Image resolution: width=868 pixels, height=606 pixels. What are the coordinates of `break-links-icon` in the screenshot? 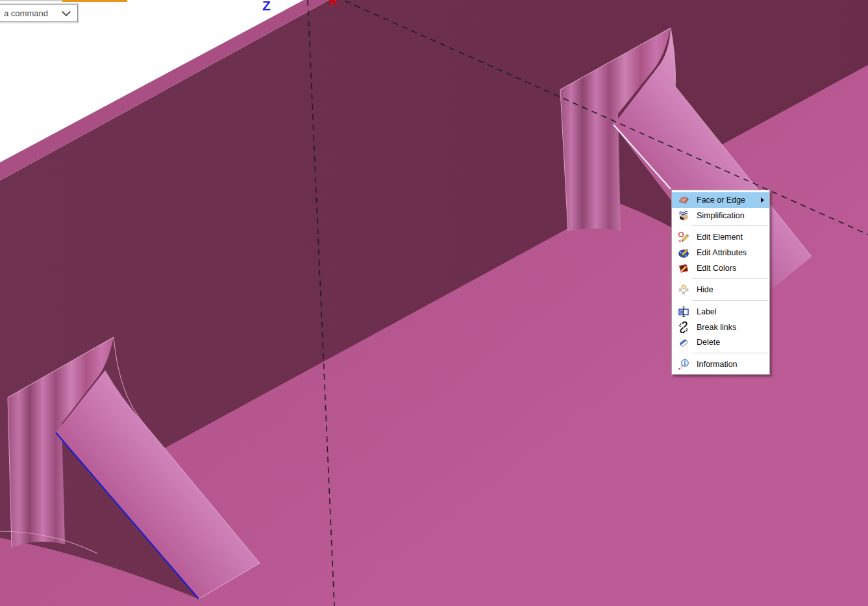 It's located at (684, 327).